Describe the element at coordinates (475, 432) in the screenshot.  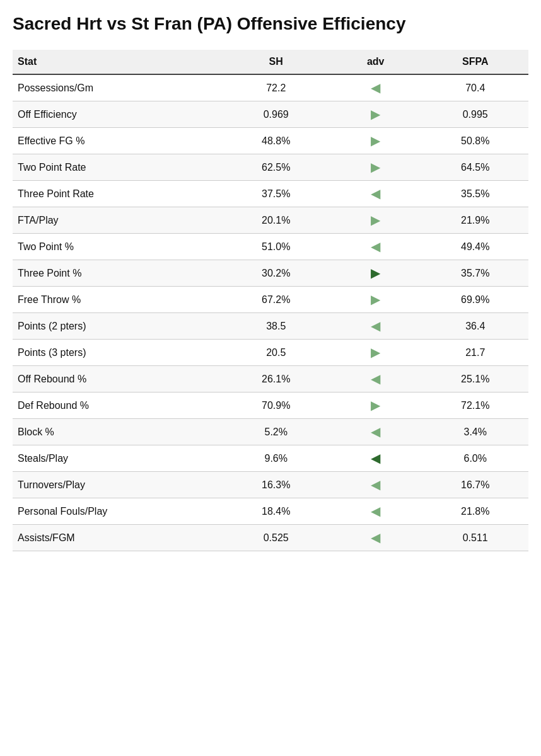
I see `sfpa-value: 3.4%` at that location.